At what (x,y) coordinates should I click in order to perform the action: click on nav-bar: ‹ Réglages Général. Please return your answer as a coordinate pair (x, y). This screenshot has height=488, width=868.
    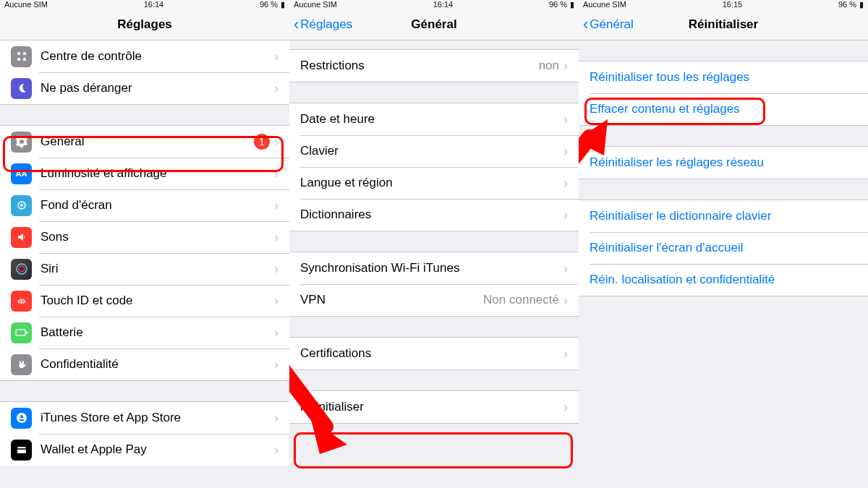
    Looking at the image, I should click on (434, 25).